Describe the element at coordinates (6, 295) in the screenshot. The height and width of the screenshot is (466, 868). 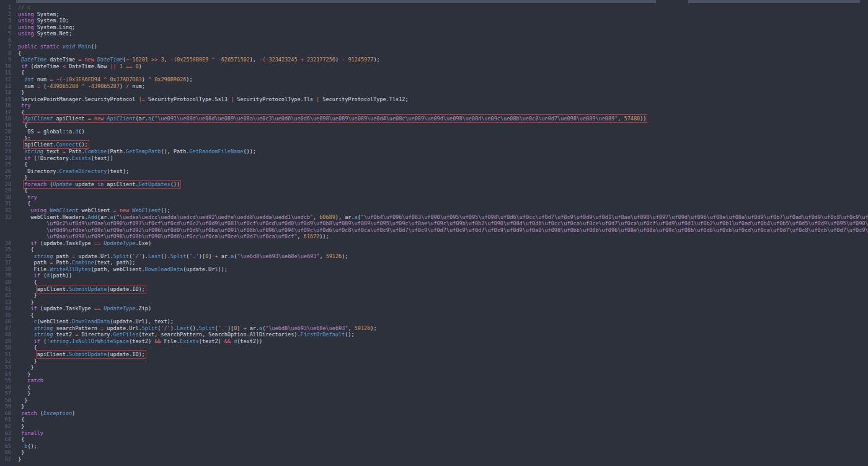
I see `line-number: 42` at that location.